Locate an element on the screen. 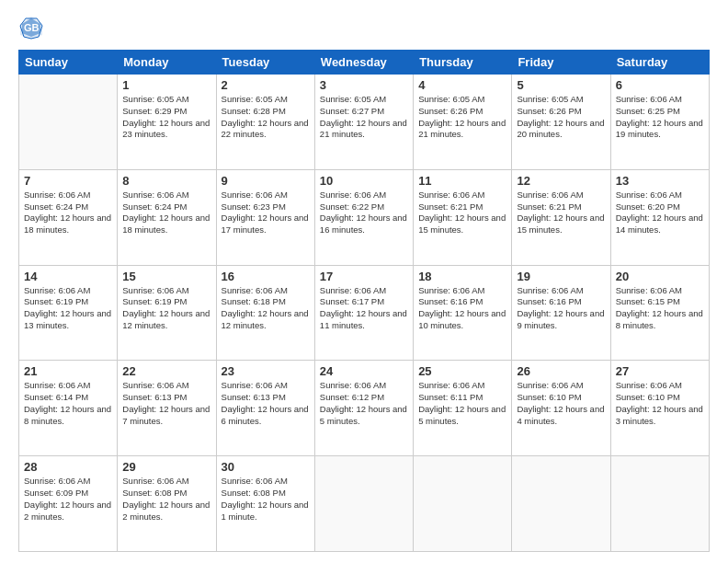 This screenshot has width=728, height=563. day-number: 17 is located at coordinates (364, 276).